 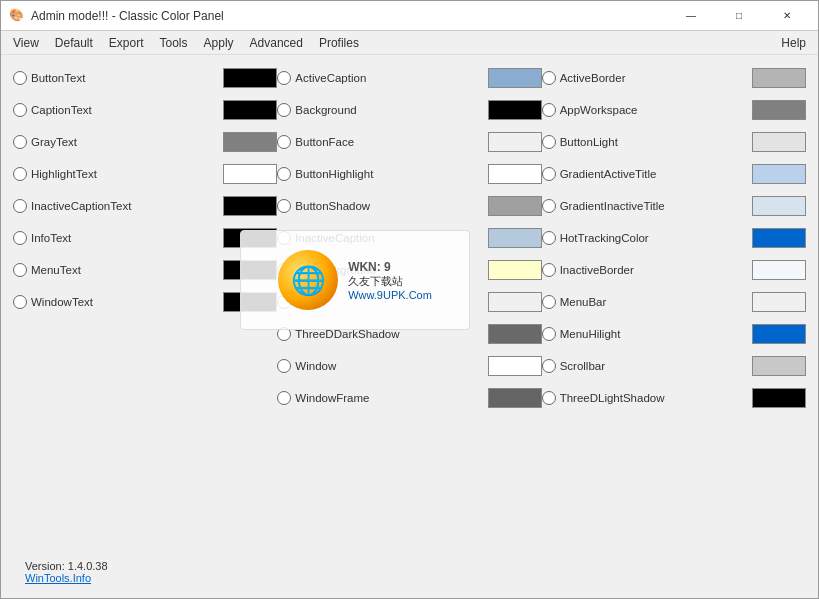 I want to click on list-item: ButtonText, so click(x=145, y=78).